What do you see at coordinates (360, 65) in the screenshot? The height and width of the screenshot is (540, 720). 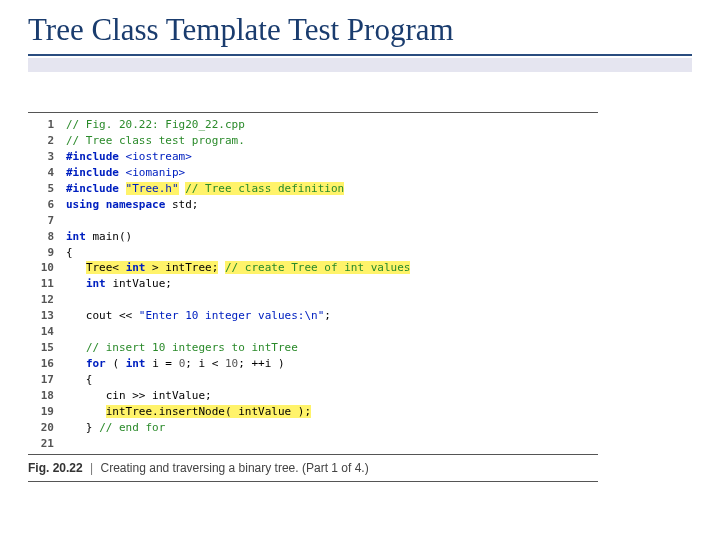 I see `title-underbar` at bounding box center [360, 65].